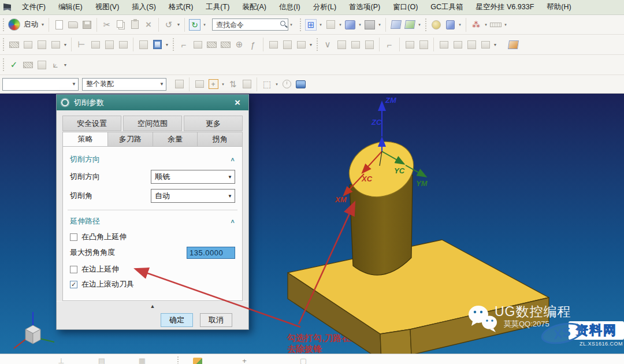 The image size is (624, 364). I want to click on window-dropdown-caret: ▾, so click(419, 25).